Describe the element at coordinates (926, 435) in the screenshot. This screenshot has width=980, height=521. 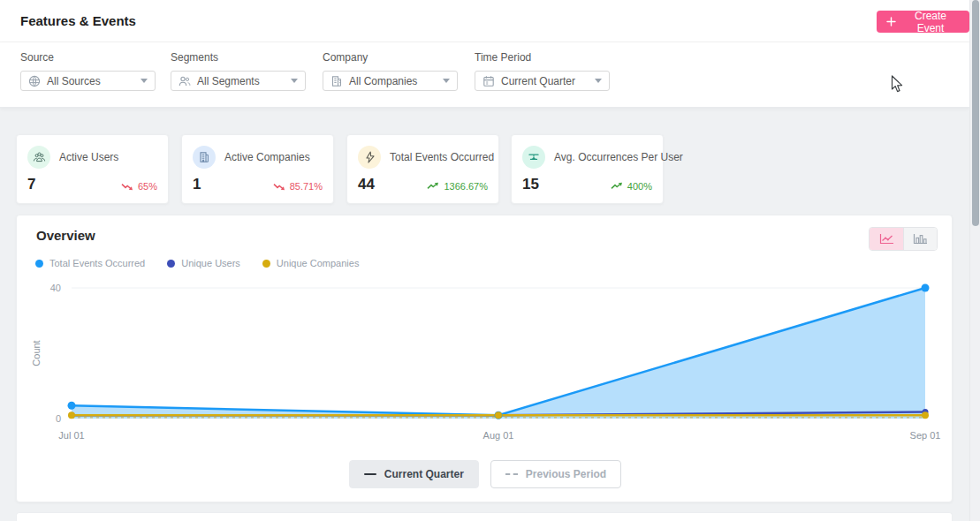
I see `svg-text: Sep 01` at that location.